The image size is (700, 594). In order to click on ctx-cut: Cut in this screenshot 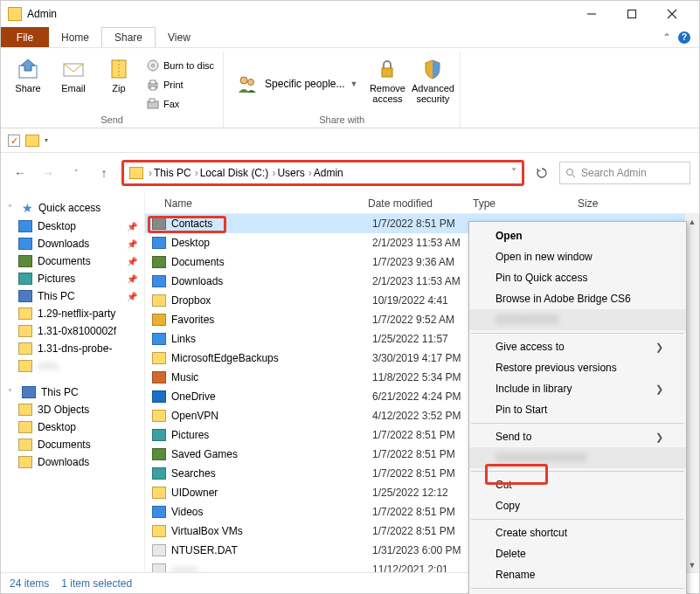, I will do `click(578, 485)`.